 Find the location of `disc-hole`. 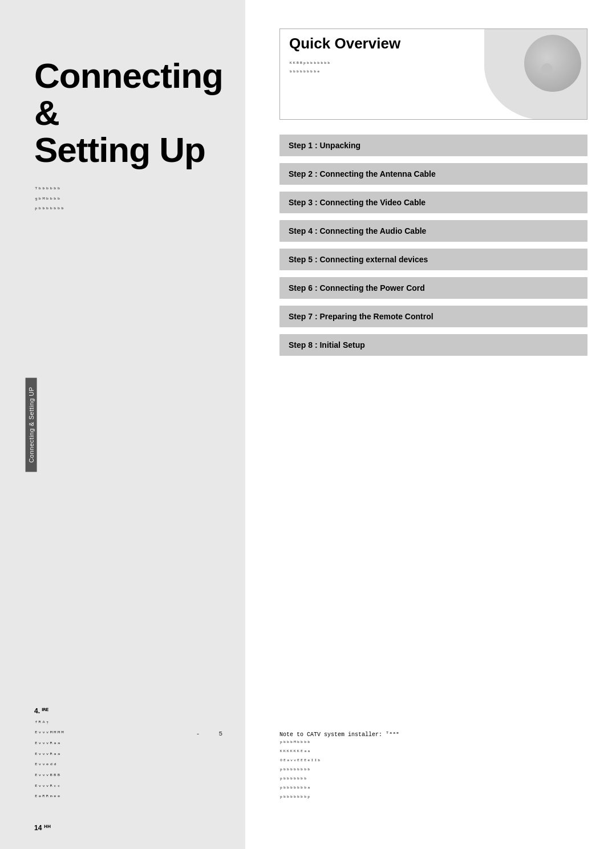

disc-hole is located at coordinates (547, 69).